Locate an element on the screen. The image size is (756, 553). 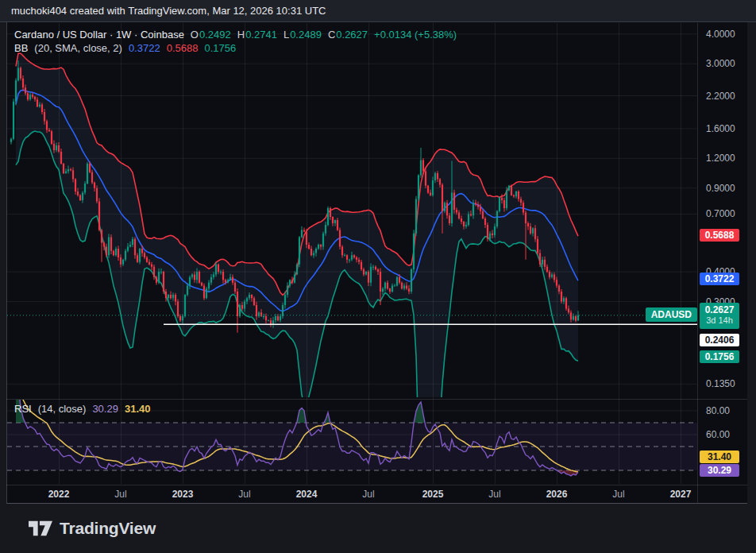
ohlc-low: L0.2489 is located at coordinates (303, 35).